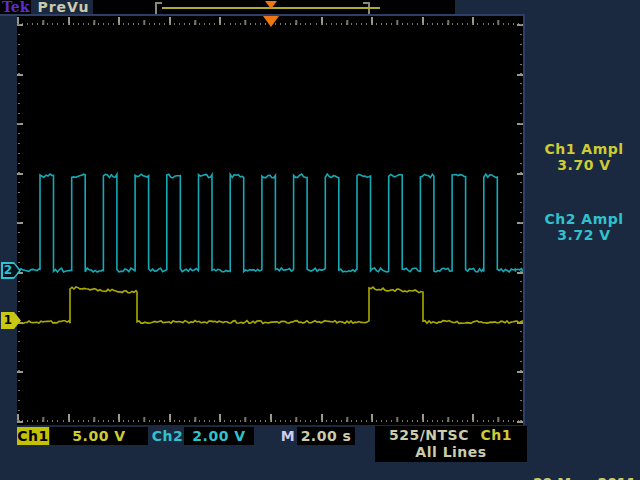 This screenshot has height=480, width=640. I want to click on measurement-ch2-label: Ch2 Ampl, so click(584, 219).